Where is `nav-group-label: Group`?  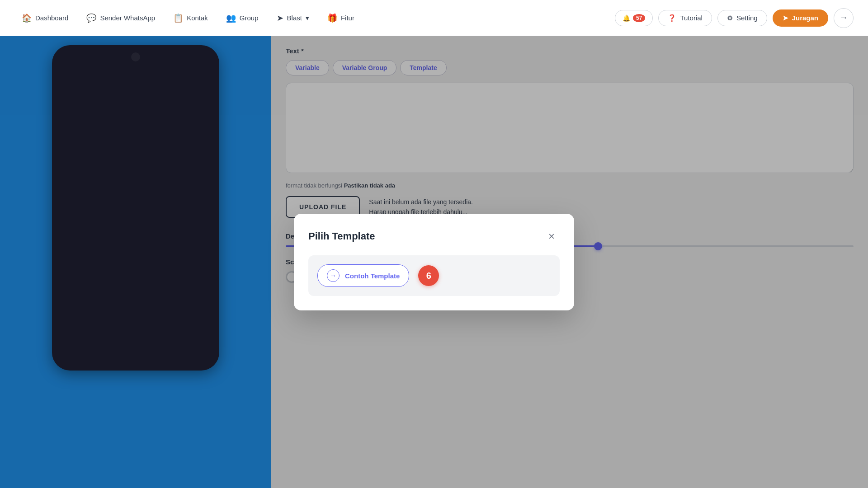
nav-group-label: Group is located at coordinates (249, 18).